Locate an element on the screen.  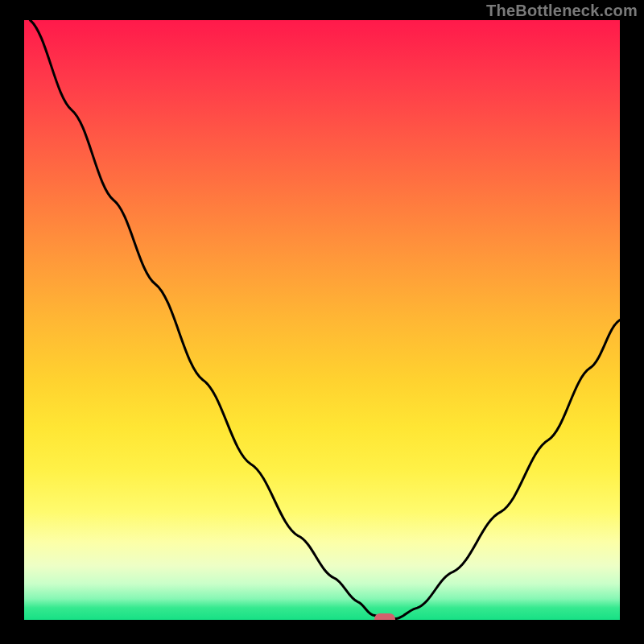
optimal-marker is located at coordinates (385, 617).